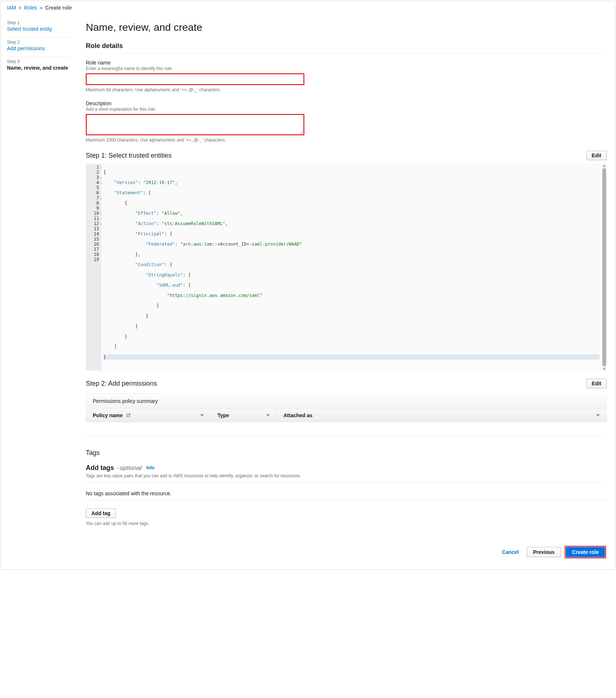 The width and height of the screenshot is (616, 698). What do you see at coordinates (94, 267) in the screenshot?
I see `editor-gutter: 1234 56789 10111213 141516171819` at bounding box center [94, 267].